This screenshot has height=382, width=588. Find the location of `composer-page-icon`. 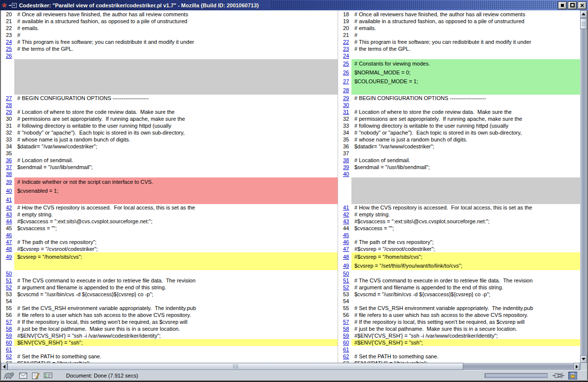

composer-page-icon is located at coordinates (35, 376).